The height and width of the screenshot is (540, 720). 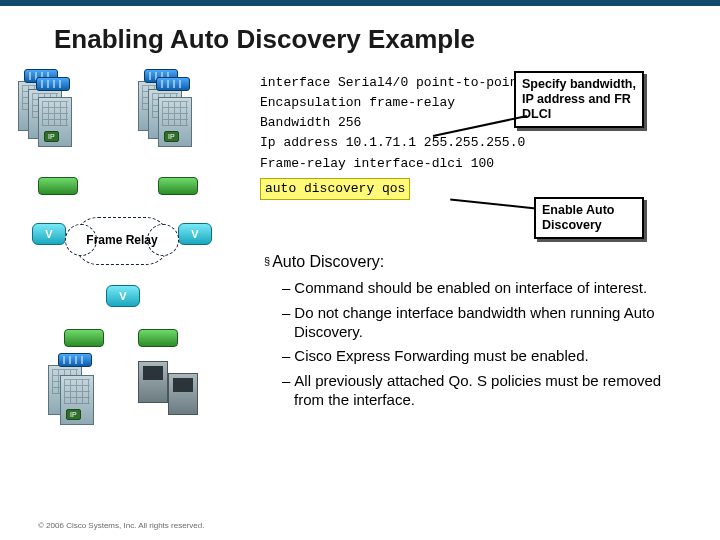 What do you see at coordinates (579, 100) in the screenshot?
I see `callout-bandwidth: Specify bandwidth, IP address and FR DLC…` at bounding box center [579, 100].